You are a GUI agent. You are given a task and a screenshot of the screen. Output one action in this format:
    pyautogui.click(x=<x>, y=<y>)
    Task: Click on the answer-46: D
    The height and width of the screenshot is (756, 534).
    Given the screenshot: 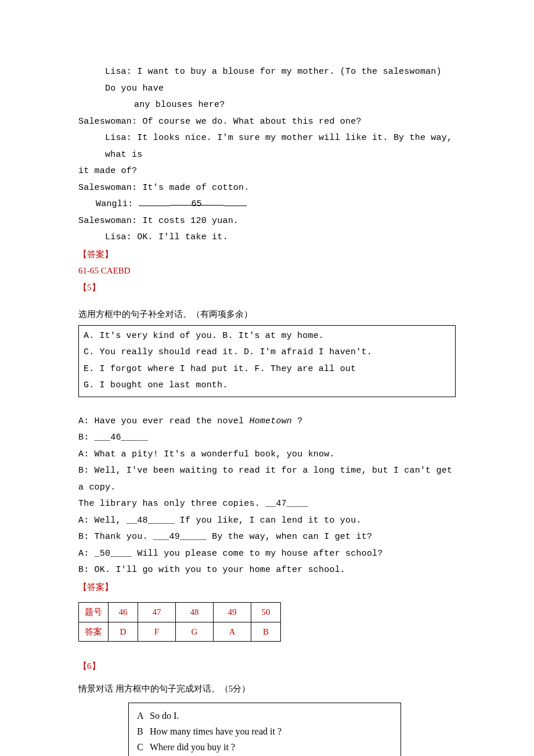 What is the action you would take?
    pyautogui.click(x=123, y=632)
    